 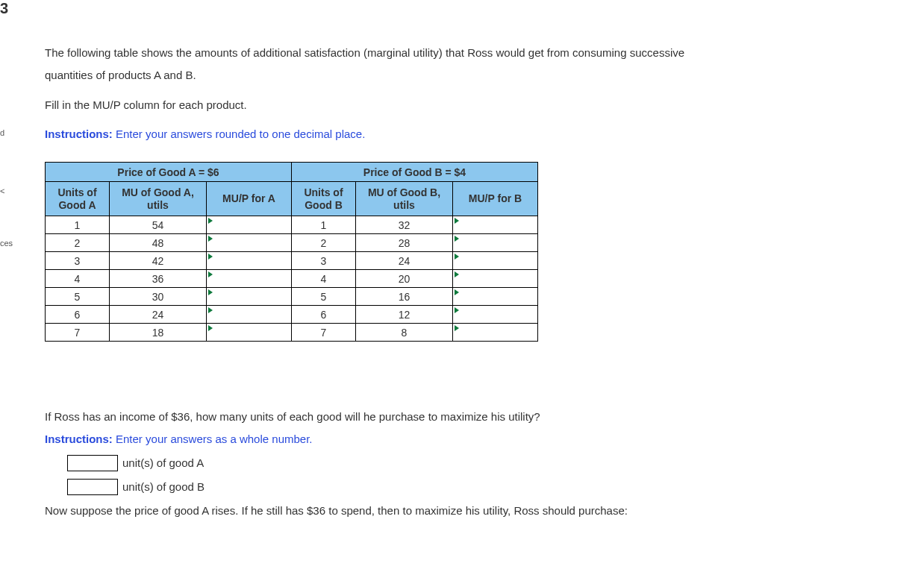 I want to click on good-a-label: unit(s) of good A, so click(x=163, y=462).